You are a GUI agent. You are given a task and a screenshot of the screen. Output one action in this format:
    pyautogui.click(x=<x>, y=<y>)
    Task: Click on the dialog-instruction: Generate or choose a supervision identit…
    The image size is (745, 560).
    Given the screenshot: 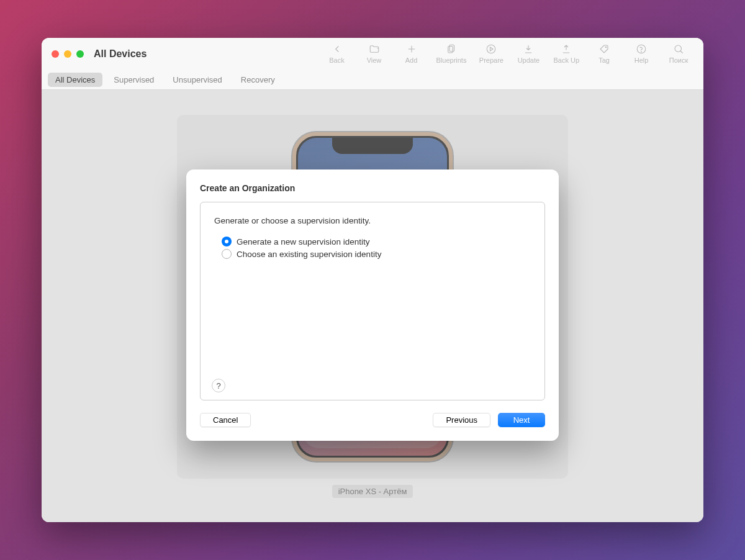 What is the action you would take?
    pyautogui.click(x=372, y=221)
    